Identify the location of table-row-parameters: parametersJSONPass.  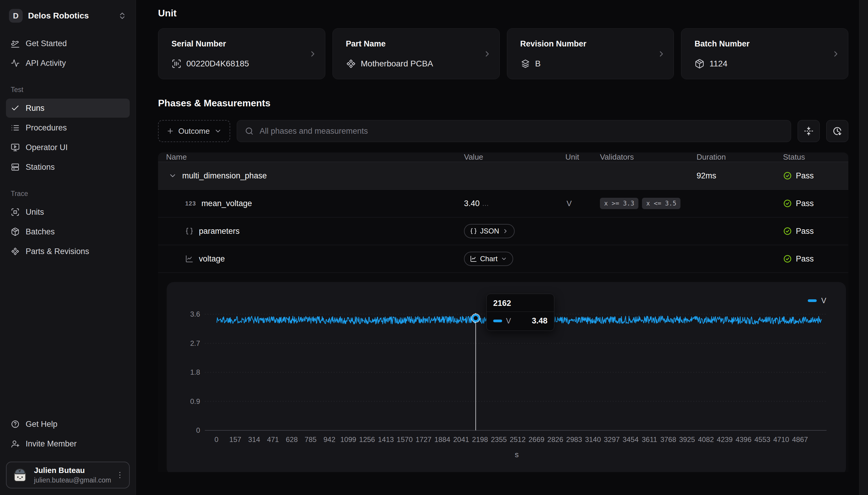
(503, 231).